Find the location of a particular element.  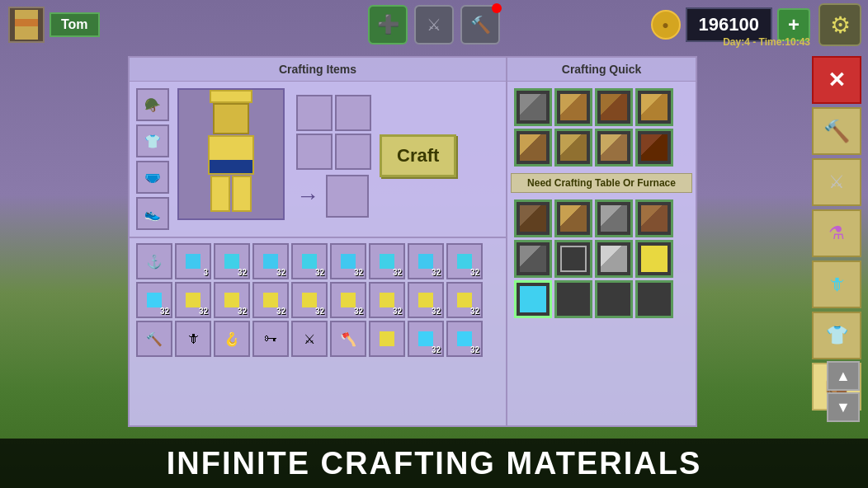

inv-slot: ⚔ is located at coordinates (309, 339).